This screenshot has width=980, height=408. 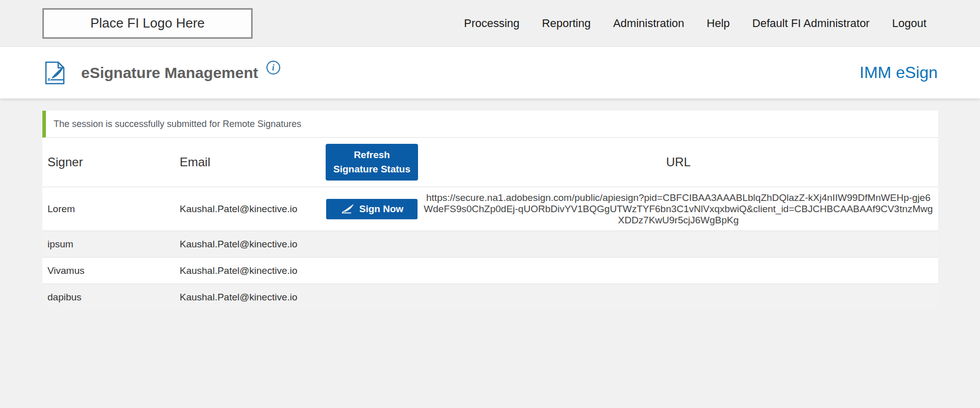 I want to click on brand-imm-esign: IMM eSign, so click(x=898, y=72).